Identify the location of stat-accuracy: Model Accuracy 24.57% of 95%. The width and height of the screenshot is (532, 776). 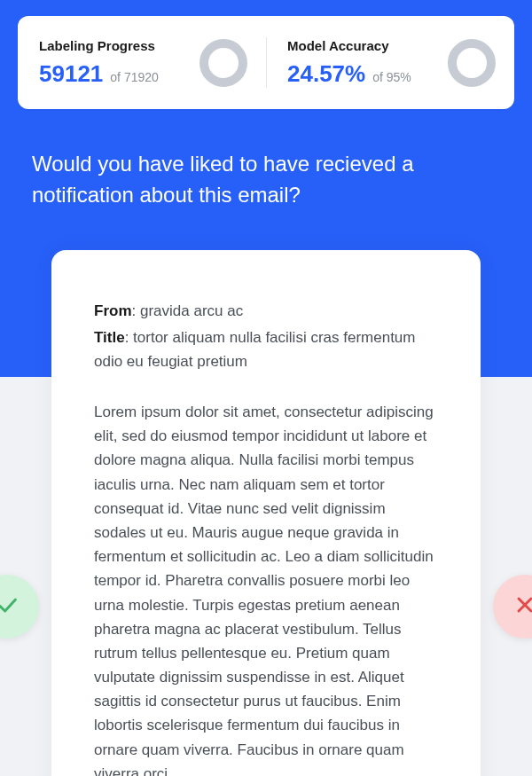
(390, 62).